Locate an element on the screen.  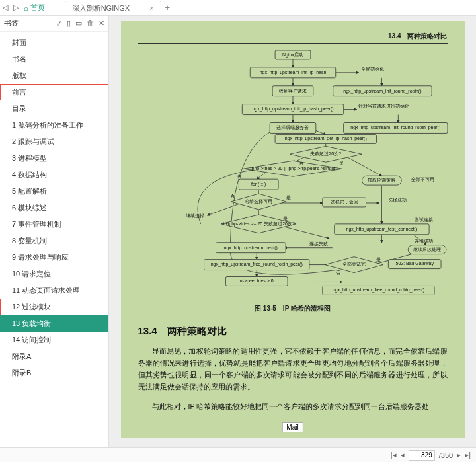
toc-item: 7 事件管理机制 is located at coordinates (54, 225).